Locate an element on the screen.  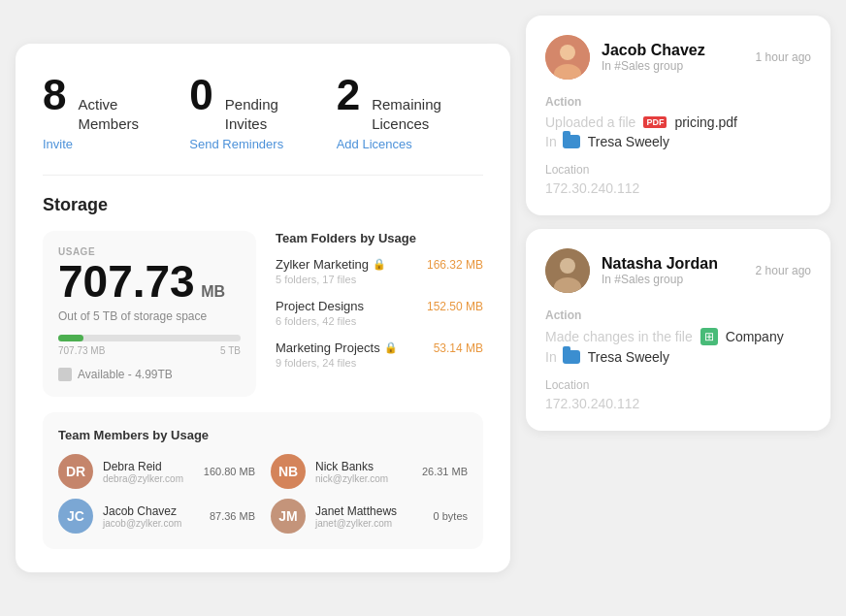
activity-header-jacob: Jacob Chavez In #Sales group 1 hour ago is located at coordinates (678, 57).